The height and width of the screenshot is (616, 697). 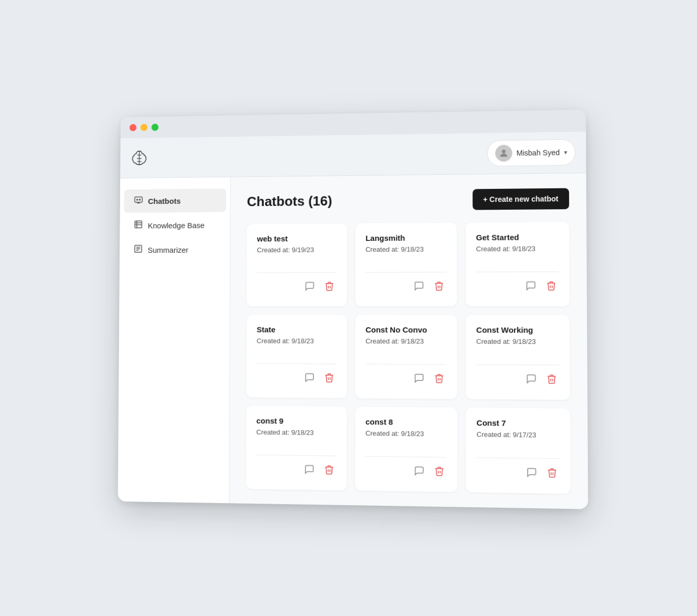 I want to click on user-name: Misbah Syed, so click(x=538, y=153).